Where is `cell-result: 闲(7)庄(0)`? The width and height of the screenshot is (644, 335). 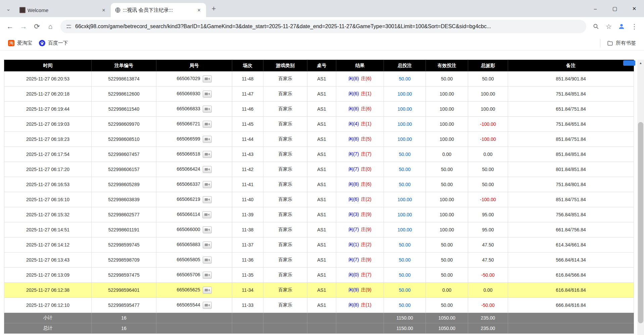 cell-result: 闲(7)庄(0) is located at coordinates (360, 170).